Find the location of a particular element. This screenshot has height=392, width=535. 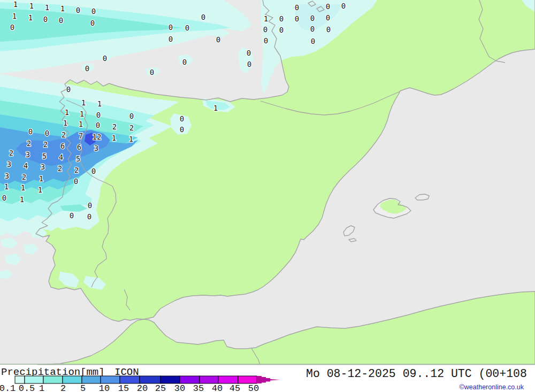

legend-tick-label: 0.5 is located at coordinates (27, 388).